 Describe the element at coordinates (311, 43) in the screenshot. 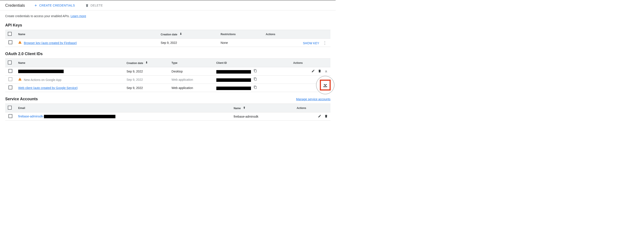

I see `show-key-button: SHOW KEY` at that location.